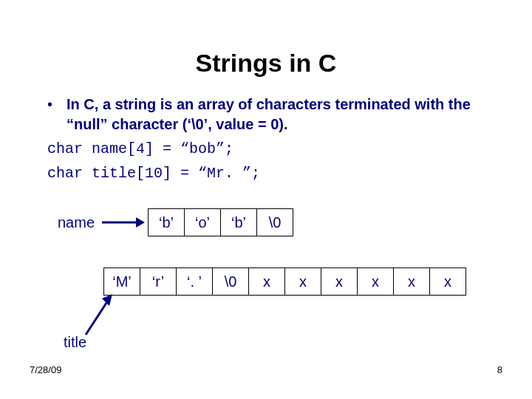 This screenshot has height=399, width=532. Describe the element at coordinates (412, 282) in the screenshot. I see `title-cell-8: x` at that location.